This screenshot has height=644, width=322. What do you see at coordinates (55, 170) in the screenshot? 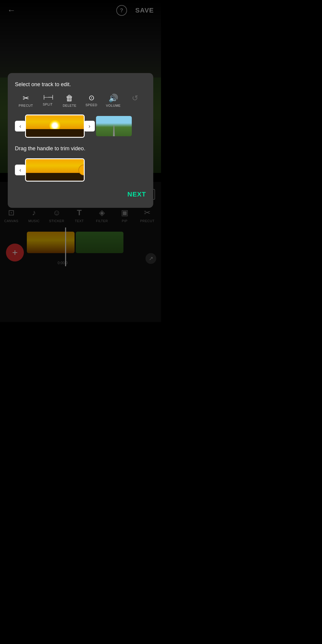
I see `trim-clip-bg` at bounding box center [55, 170].